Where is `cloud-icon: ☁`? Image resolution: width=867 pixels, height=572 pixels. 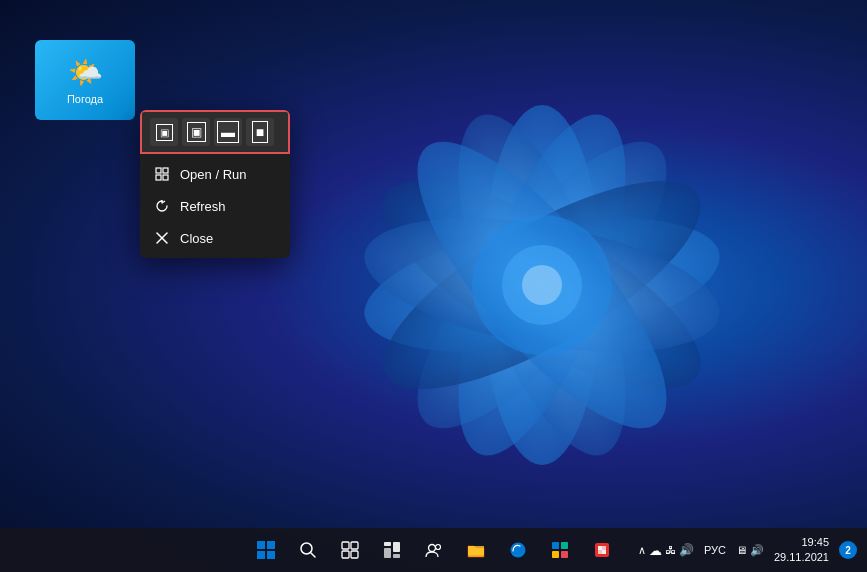
cloud-icon: ☁ is located at coordinates (656, 550).